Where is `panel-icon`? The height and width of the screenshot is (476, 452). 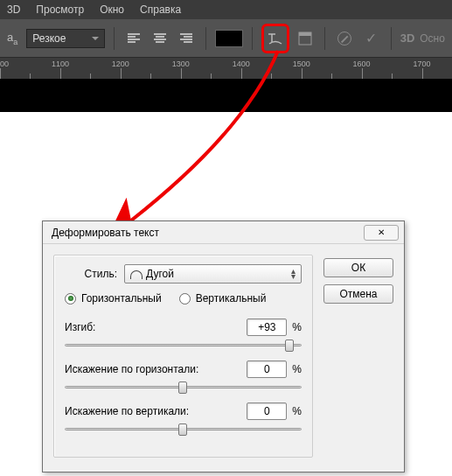 panel-icon is located at coordinates (305, 38).